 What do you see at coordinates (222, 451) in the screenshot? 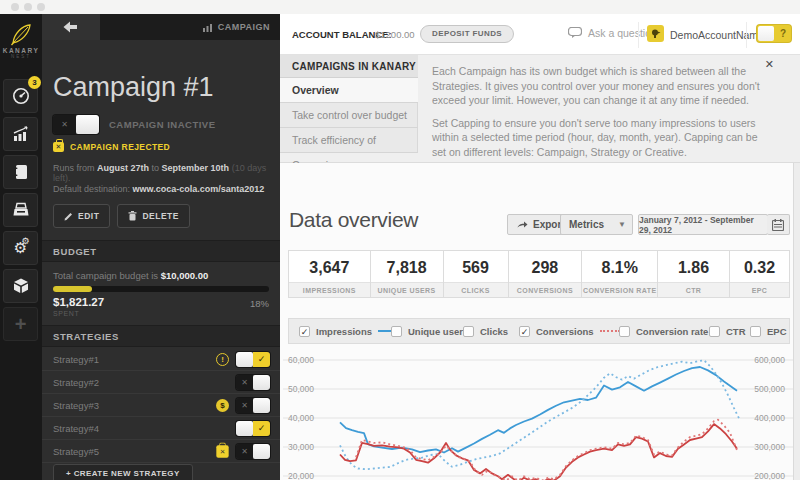
I see `rejected-icon: ✕` at bounding box center [222, 451].